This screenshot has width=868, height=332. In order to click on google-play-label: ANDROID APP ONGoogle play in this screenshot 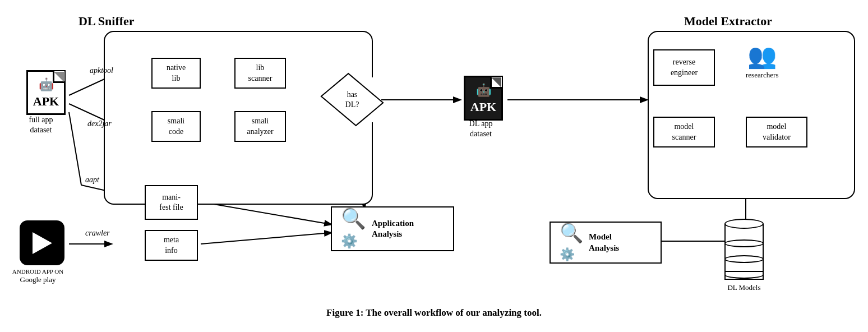, I will do `click(38, 276)`.